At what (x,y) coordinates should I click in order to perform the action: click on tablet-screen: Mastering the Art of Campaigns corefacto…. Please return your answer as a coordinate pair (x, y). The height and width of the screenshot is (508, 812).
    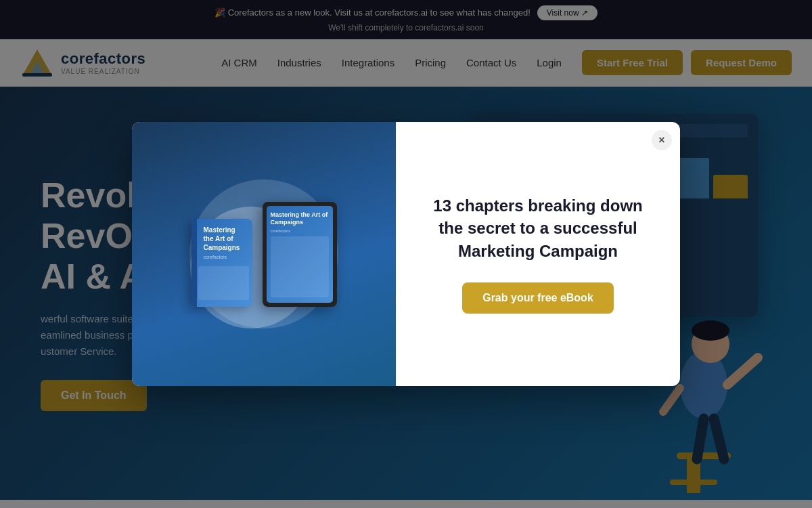
    Looking at the image, I should click on (300, 255).